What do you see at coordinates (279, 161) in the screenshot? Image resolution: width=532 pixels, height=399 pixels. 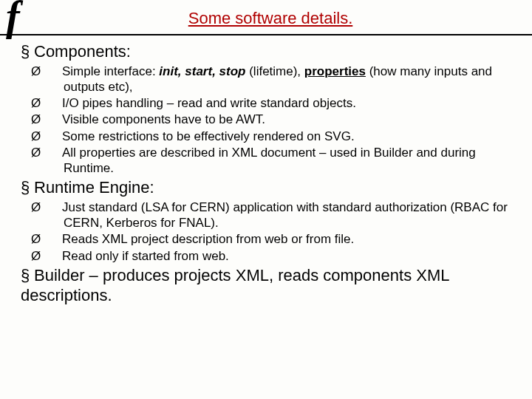 I see `list-item: ØAll properties are described in XML doc…` at bounding box center [279, 161].